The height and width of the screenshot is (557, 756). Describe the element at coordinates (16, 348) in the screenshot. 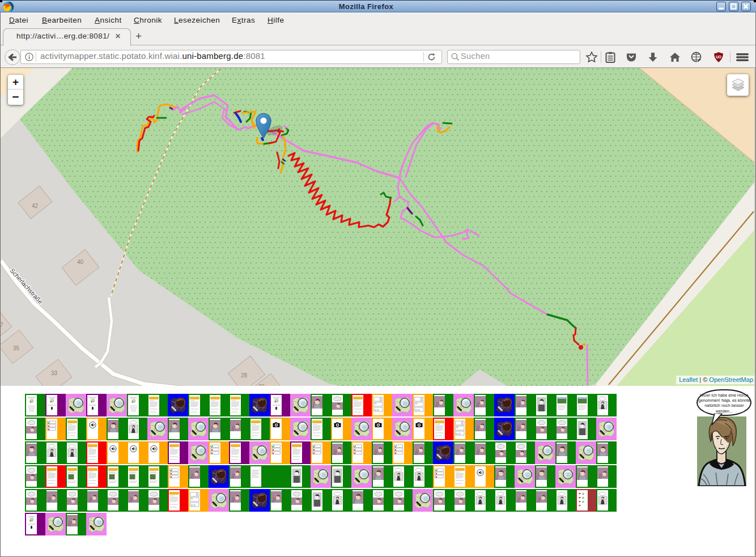

I see `svg-text: 35` at that location.